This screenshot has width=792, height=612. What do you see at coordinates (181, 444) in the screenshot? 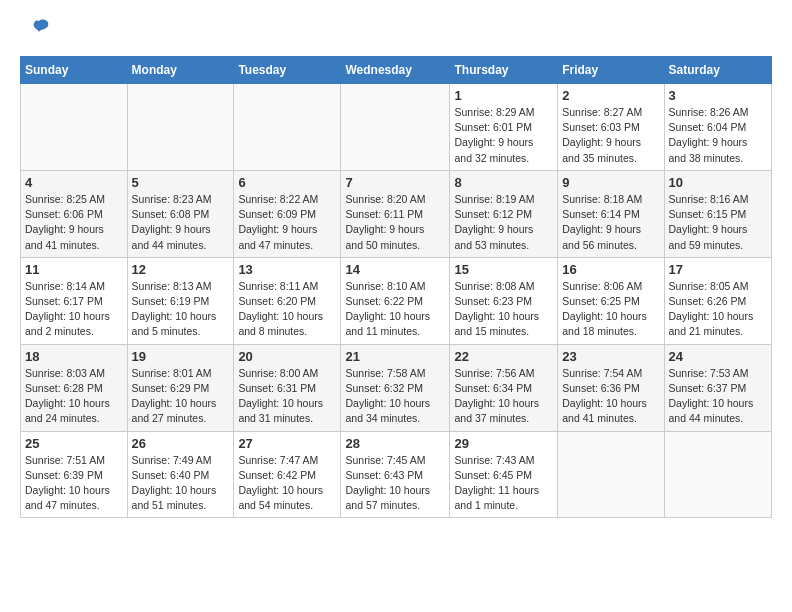
I see `day-number: 26` at bounding box center [181, 444].